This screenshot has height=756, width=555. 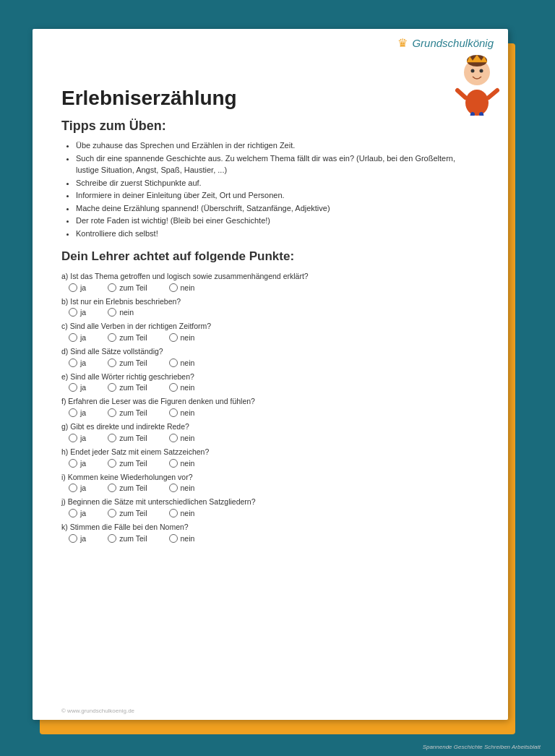 I want to click on check-question-9: j) Beginnen die Sätze mit unterschiedlic…, so click(x=270, y=502).